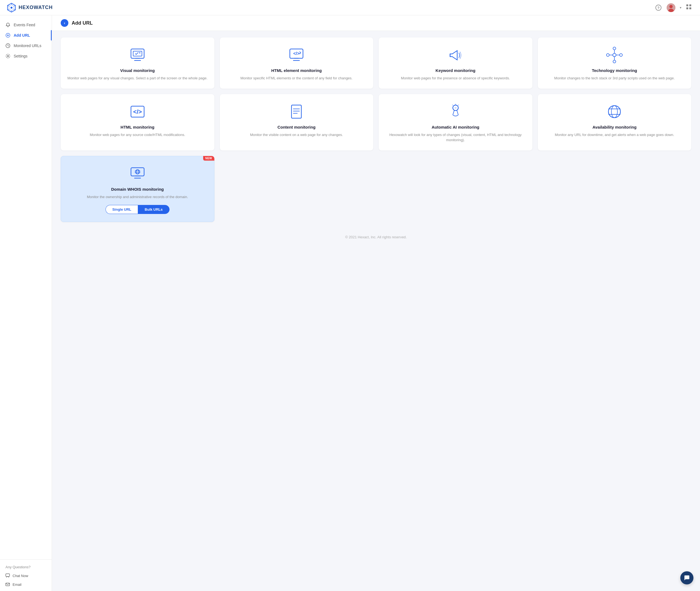  What do you see at coordinates (297, 127) in the screenshot?
I see `card-title-content: Content monitoring` at bounding box center [297, 127].